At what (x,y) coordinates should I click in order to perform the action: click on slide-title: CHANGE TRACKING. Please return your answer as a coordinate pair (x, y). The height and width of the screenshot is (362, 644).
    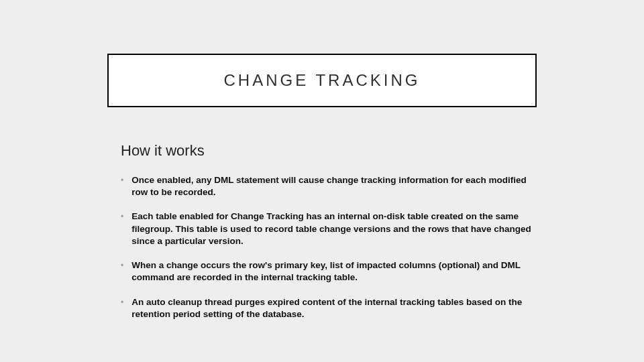
    Looking at the image, I should click on (322, 80).